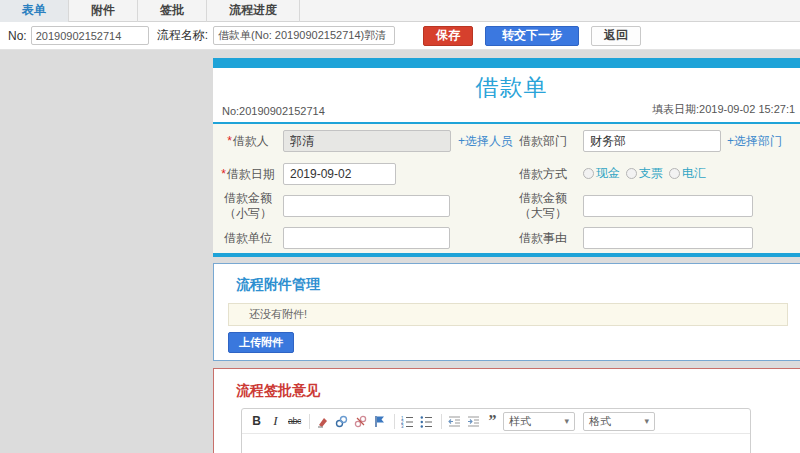  I want to click on rich-text-editor: B I abc 123, so click(496, 430).